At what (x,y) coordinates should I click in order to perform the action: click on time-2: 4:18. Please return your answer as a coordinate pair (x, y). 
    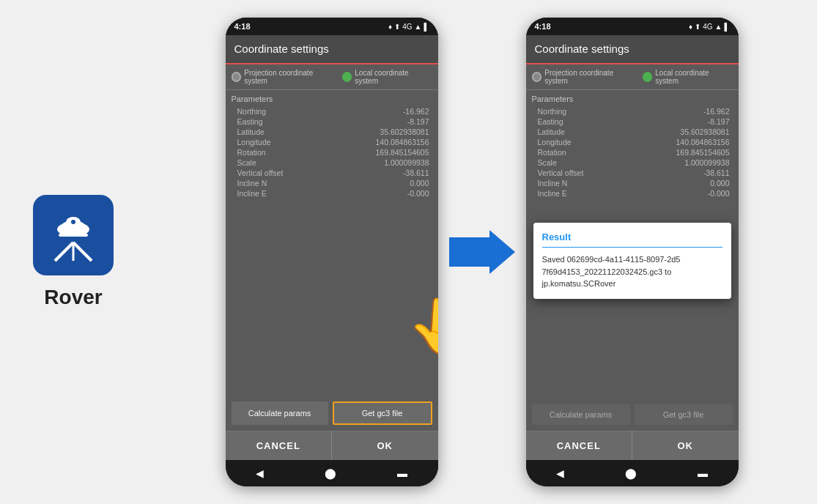
    Looking at the image, I should click on (543, 26).